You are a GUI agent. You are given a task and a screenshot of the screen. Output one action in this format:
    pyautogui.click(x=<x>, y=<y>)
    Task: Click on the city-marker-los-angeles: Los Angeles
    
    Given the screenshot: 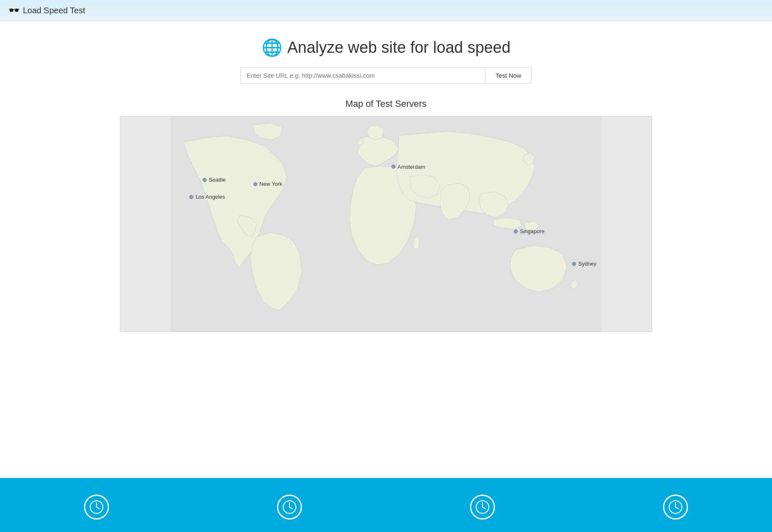 What is the action you would take?
    pyautogui.click(x=207, y=197)
    